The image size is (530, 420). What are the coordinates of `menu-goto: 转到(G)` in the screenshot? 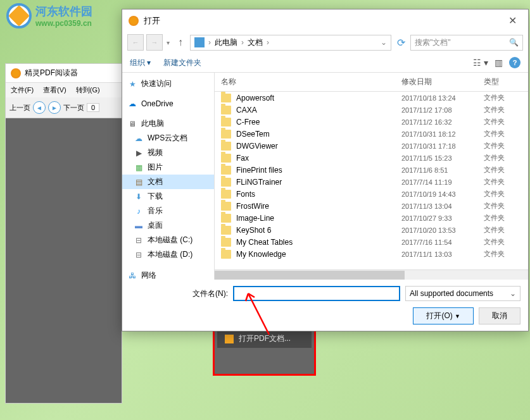 It's located at (88, 90).